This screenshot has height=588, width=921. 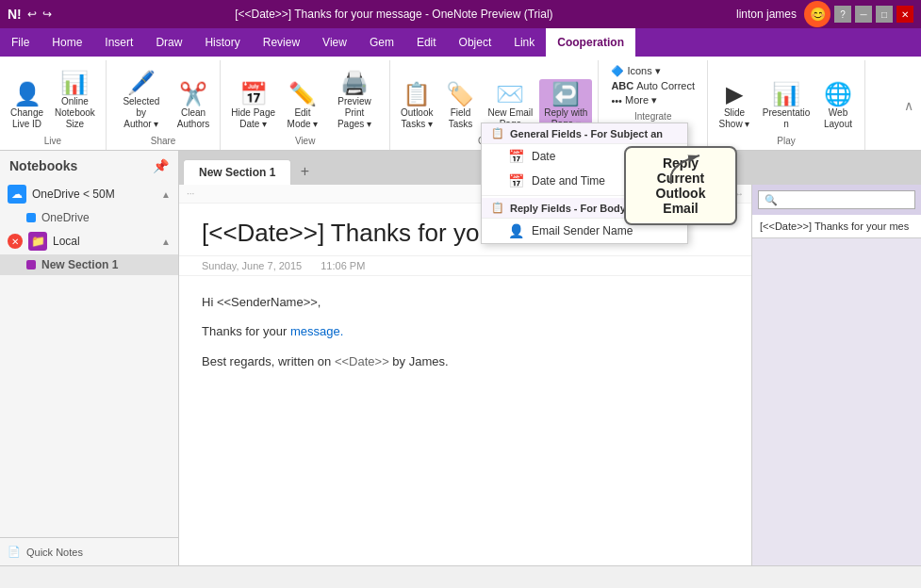 What do you see at coordinates (47, 14) in the screenshot?
I see `quick-access-redo: ↪` at bounding box center [47, 14].